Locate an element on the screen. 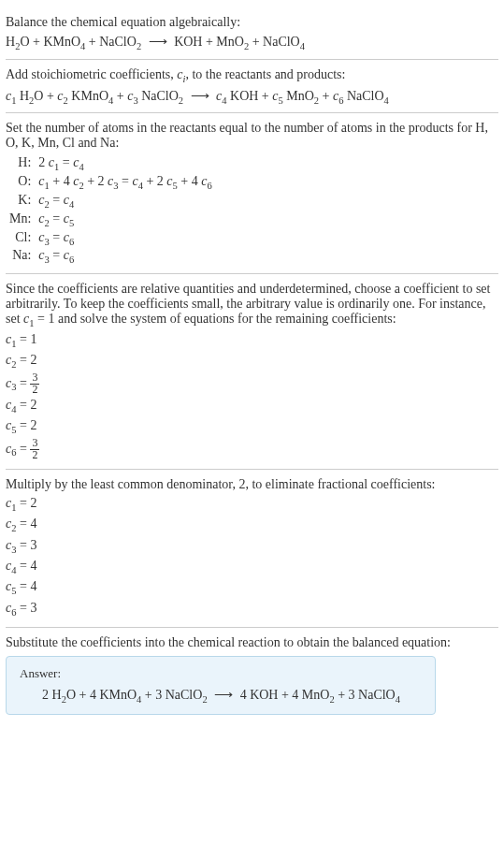 The width and height of the screenshot is (504, 844). element-equation: c1 + 4 c2 + 2 c3 = c4 + 2 c5 + 4 c6 is located at coordinates (125, 182).